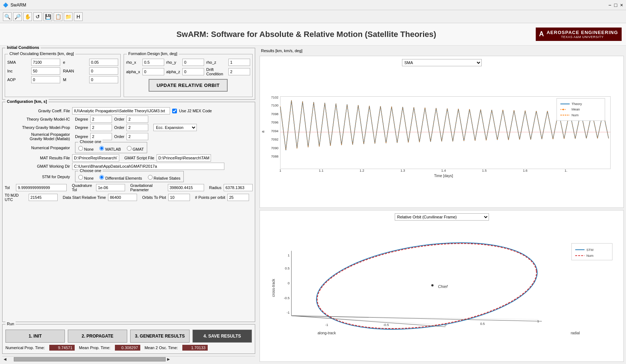 The image size is (626, 364). I want to click on close-button: ×, so click(622, 5).